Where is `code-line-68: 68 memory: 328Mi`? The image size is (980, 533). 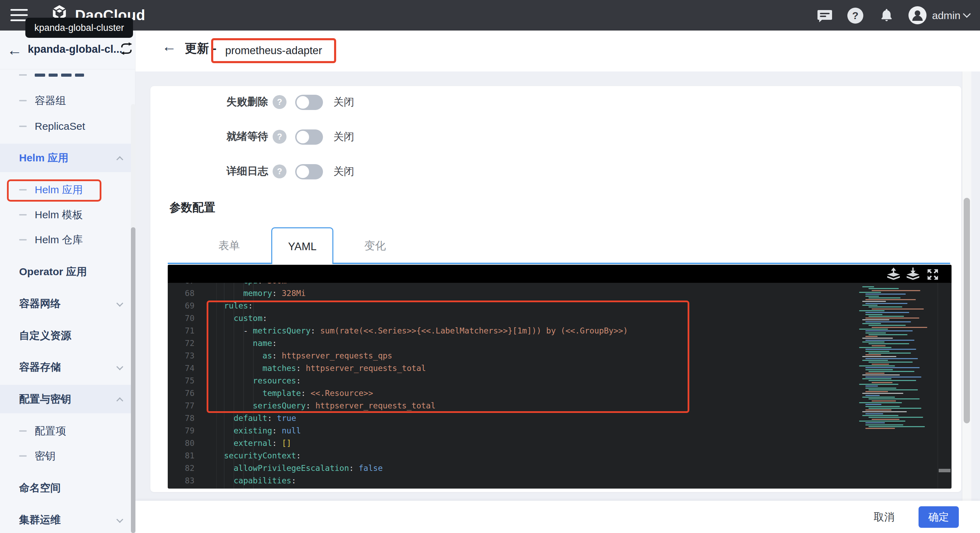
code-line-68: 68 memory: 328Mi is located at coordinates (560, 293).